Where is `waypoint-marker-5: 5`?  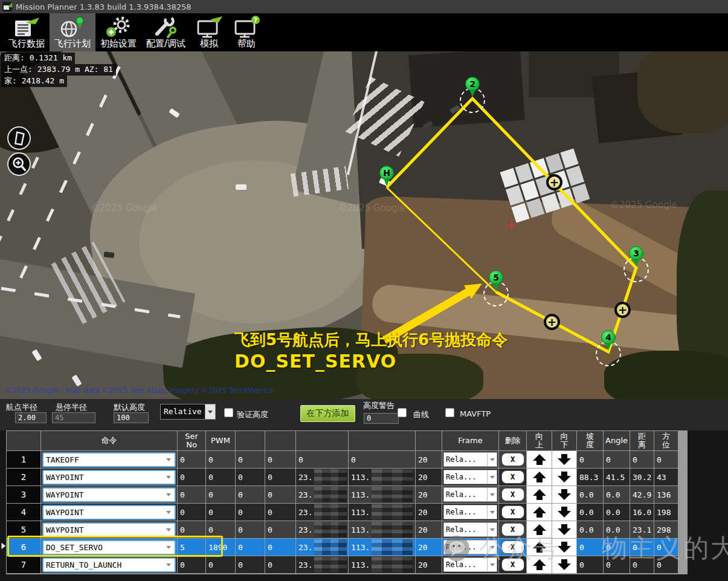
waypoint-marker-5: 5 is located at coordinates (496, 281).